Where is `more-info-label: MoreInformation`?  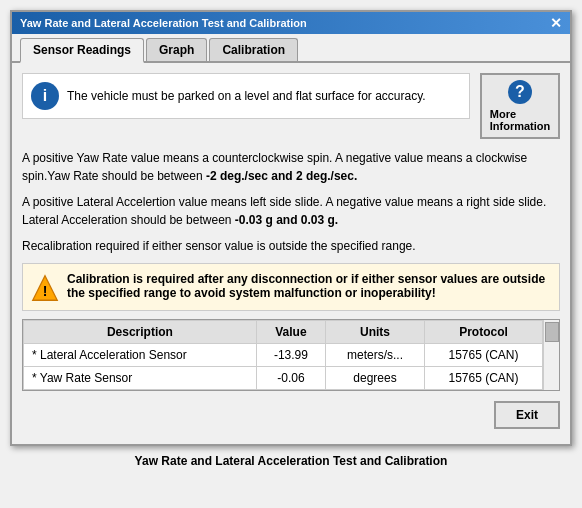 more-info-label: MoreInformation is located at coordinates (520, 120).